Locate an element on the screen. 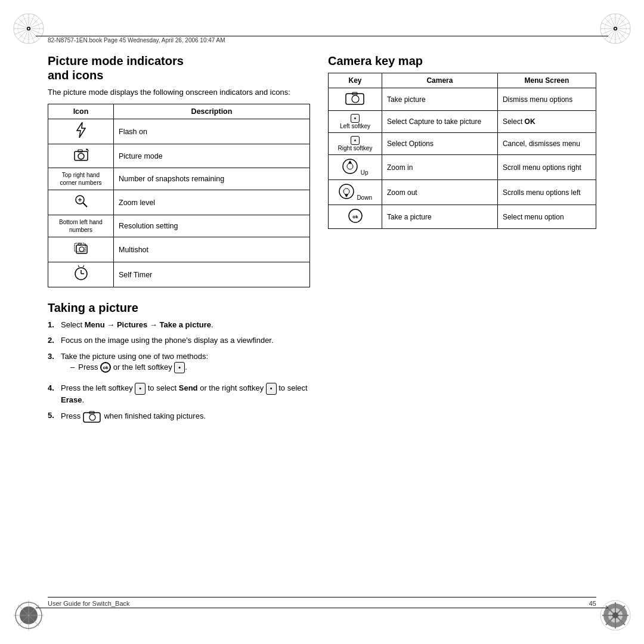 Image resolution: width=644 pixels, height=644 pixels. icon-cell-camera-mode is located at coordinates (81, 156).